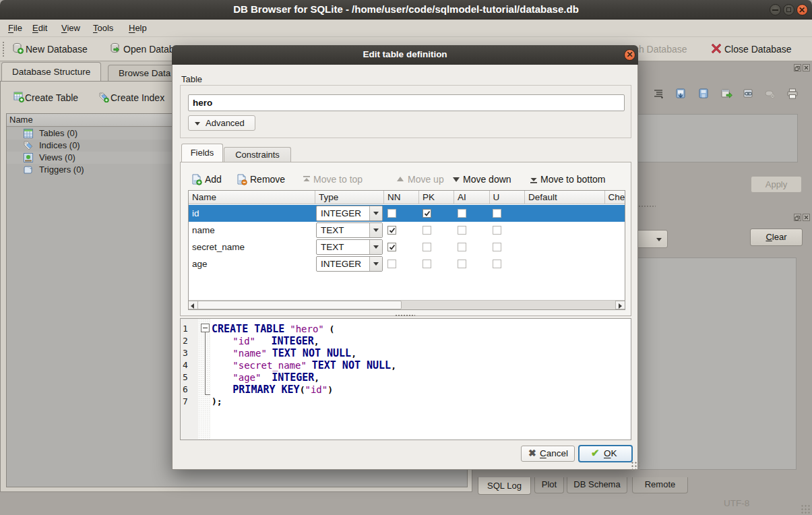 This screenshot has width=812, height=515. Describe the element at coordinates (405, 55) in the screenshot. I see `dialog-titlebar: Edit table definition` at that location.